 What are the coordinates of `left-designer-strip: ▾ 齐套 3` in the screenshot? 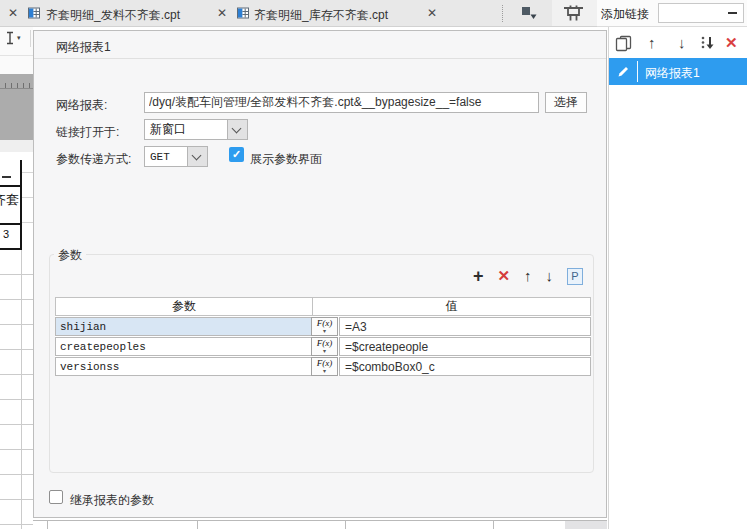 It's located at (16, 278).